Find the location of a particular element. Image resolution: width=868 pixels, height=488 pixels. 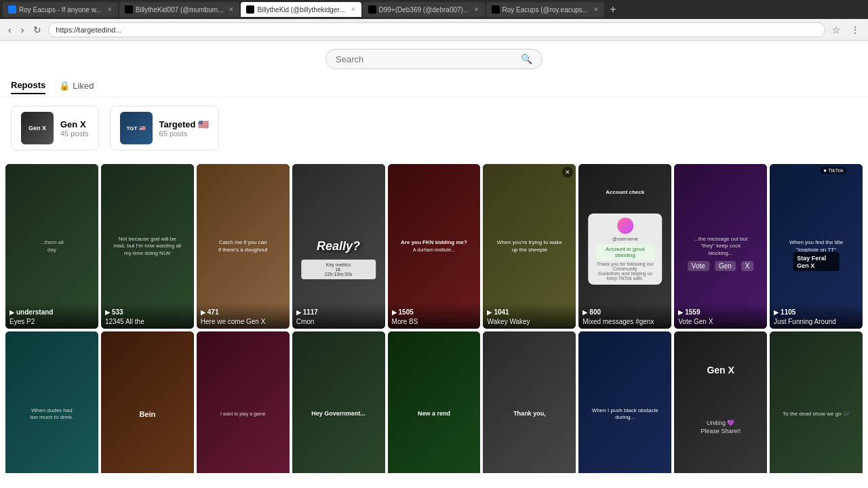

video-overlay-15: ▶ 8063 😊 is located at coordinates (625, 472).